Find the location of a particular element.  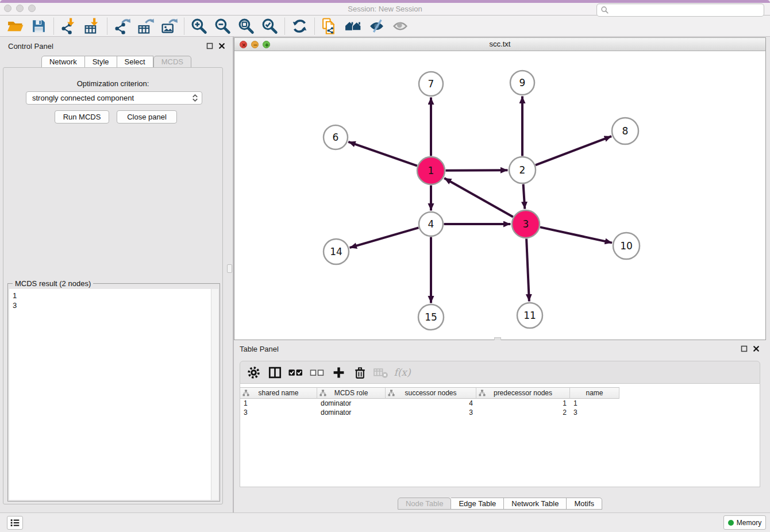

table-panel-close-button is located at coordinates (756, 349).